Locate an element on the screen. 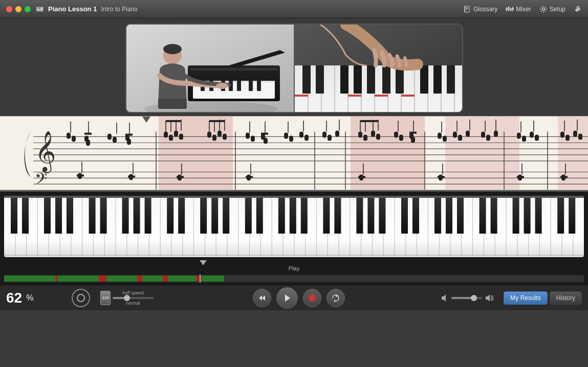 The image size is (588, 367). volume-low-icon is located at coordinates (445, 298).